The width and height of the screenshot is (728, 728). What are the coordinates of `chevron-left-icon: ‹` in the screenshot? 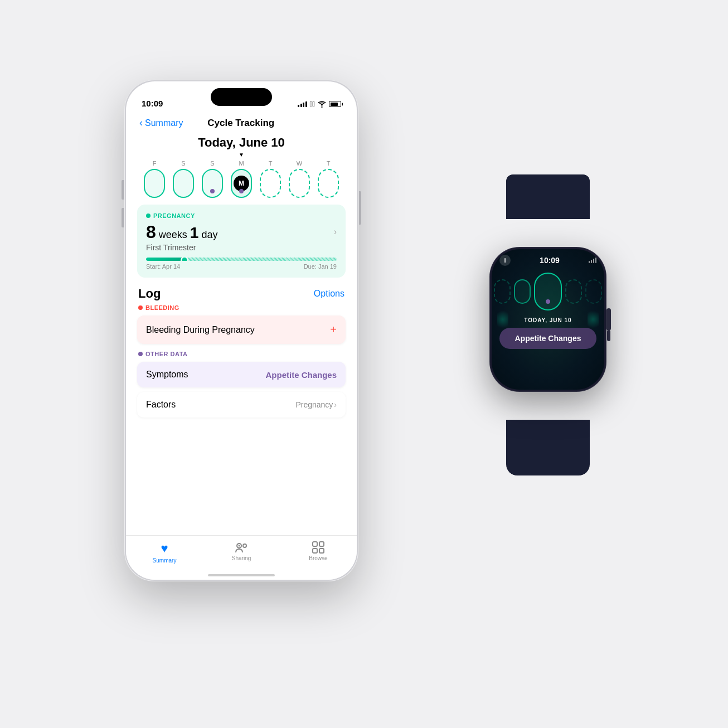 It's located at (141, 123).